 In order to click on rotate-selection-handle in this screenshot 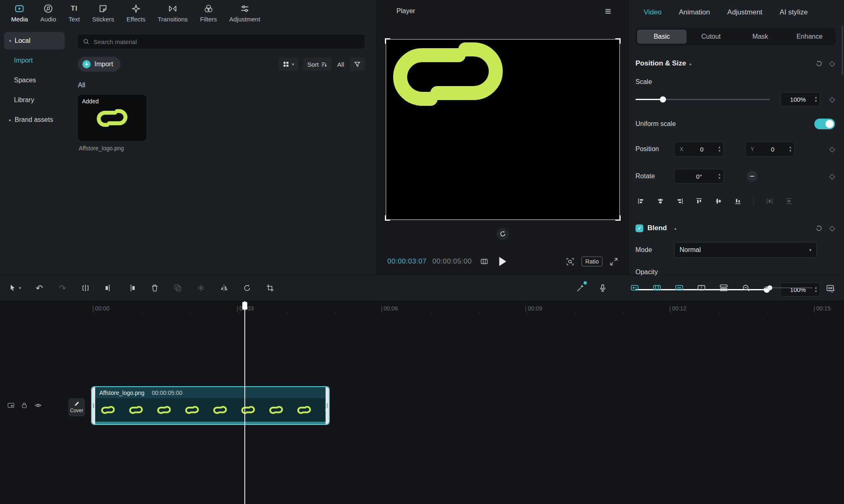, I will do `click(503, 234)`.